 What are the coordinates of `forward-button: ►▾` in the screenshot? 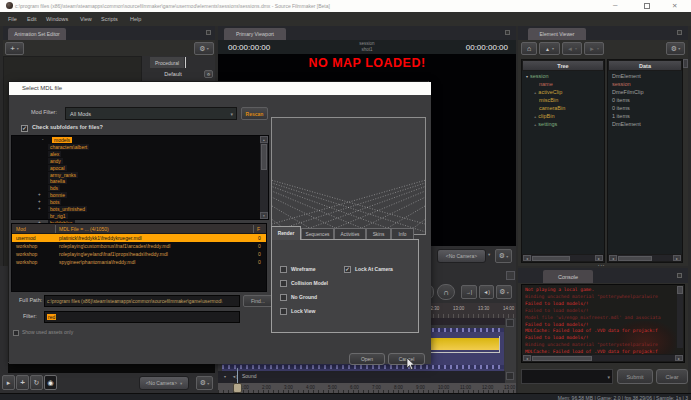 It's located at (594, 48).